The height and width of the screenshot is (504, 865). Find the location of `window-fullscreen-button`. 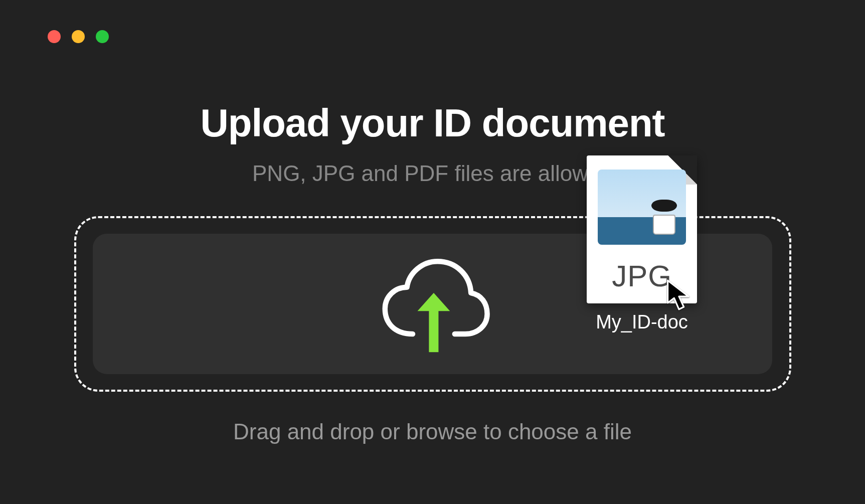

window-fullscreen-button is located at coordinates (102, 37).